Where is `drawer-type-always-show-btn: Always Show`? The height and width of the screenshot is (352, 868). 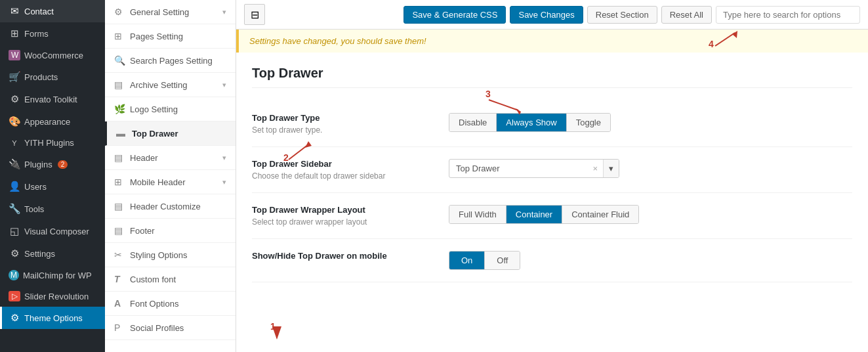
drawer-type-always-show-btn: Always Show is located at coordinates (531, 122).